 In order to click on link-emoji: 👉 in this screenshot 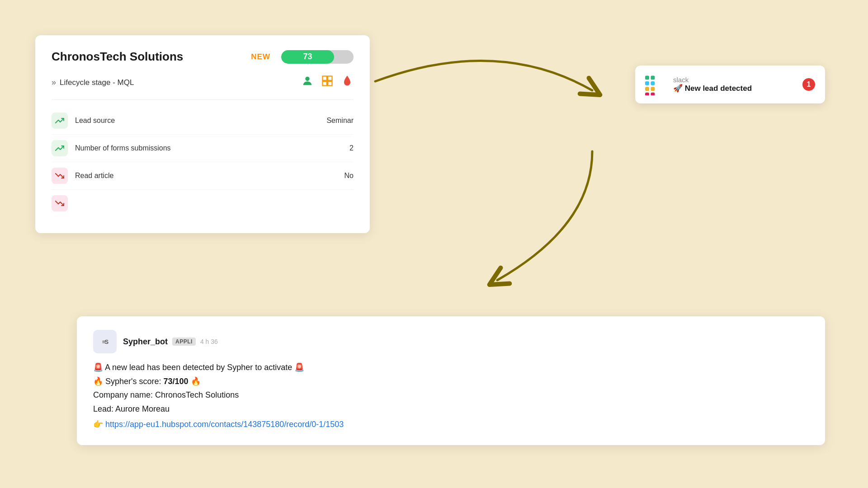, I will do `click(99, 424)`.